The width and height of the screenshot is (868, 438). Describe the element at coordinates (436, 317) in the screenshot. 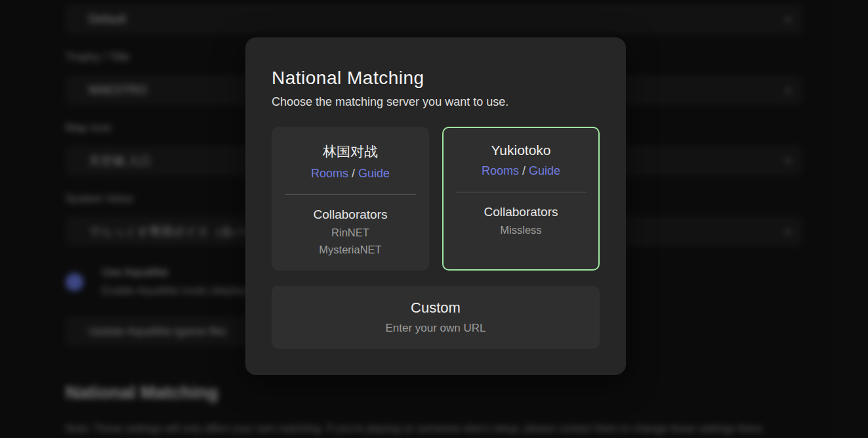

I see `server-card-custom: Custom Enter your own URL` at that location.